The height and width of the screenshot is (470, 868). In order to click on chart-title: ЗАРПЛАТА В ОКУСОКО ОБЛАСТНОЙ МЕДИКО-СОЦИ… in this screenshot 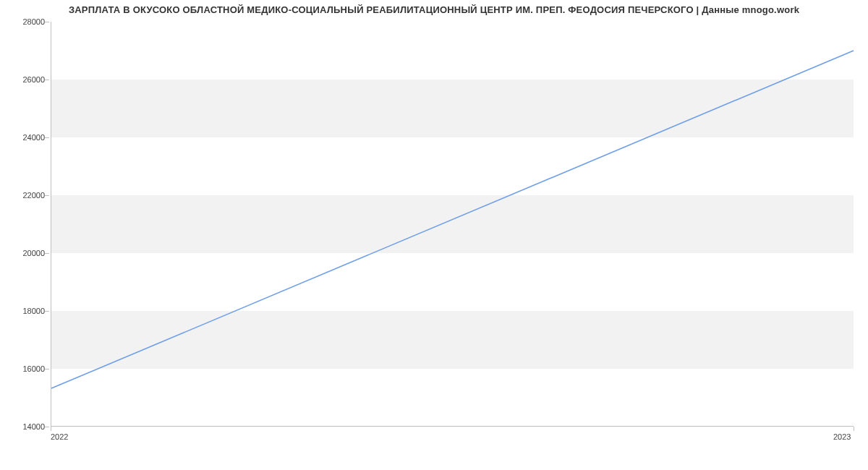, I will do `click(434, 10)`.